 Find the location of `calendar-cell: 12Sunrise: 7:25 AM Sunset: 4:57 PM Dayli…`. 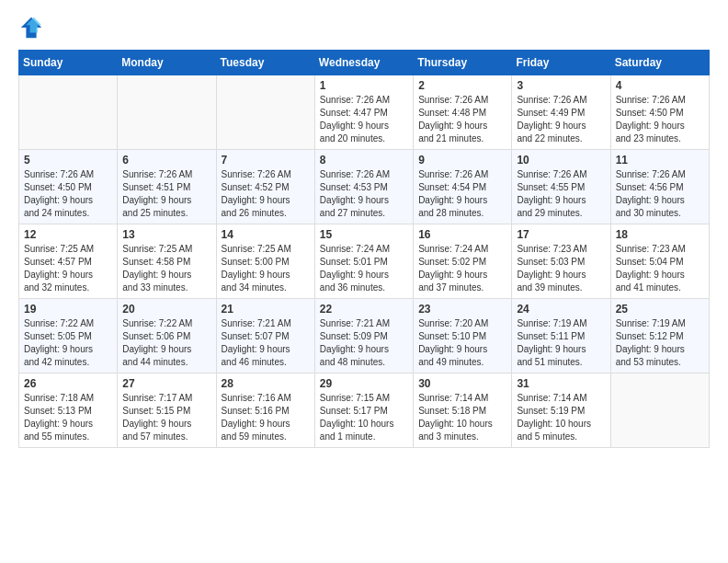

calendar-cell: 12Sunrise: 7:25 AM Sunset: 4:57 PM Dayli… is located at coordinates (68, 261).